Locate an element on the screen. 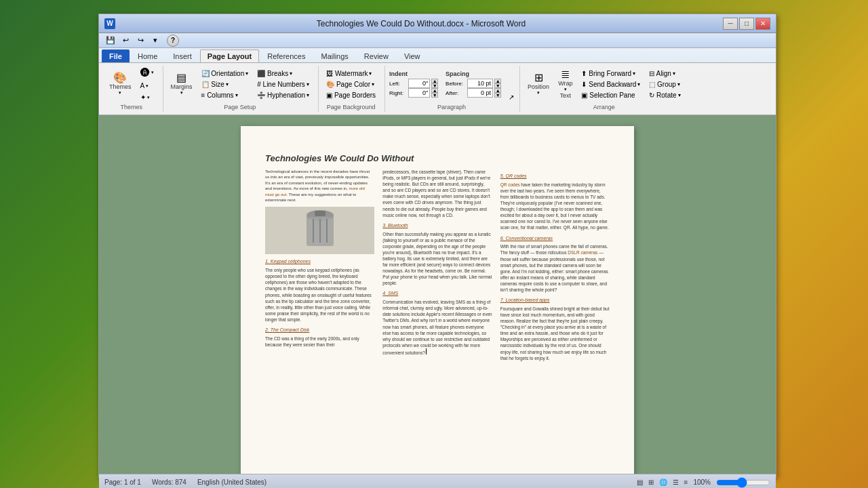 This screenshot has height=488, width=868. redo-quick-btn: ↪ is located at coordinates (140, 41).